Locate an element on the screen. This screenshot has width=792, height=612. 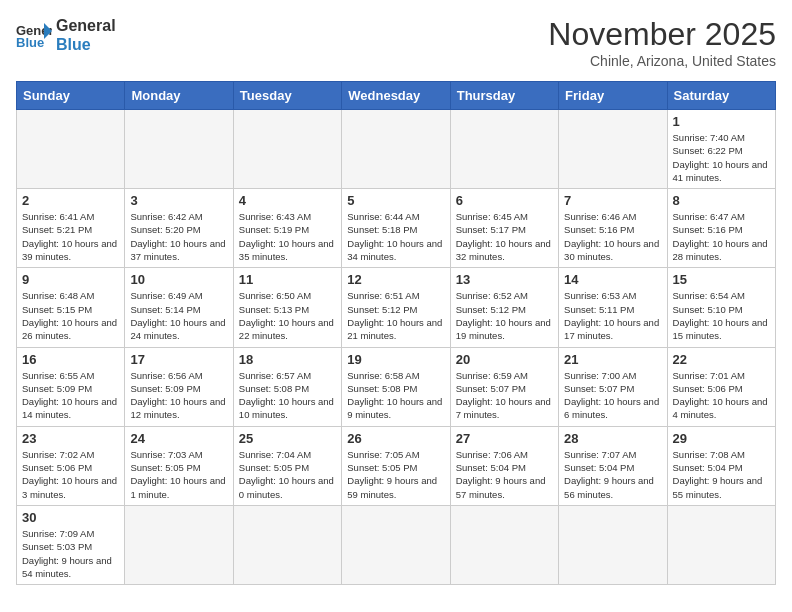
calendar-cell: 27Sunrise: 7:06 AM Sunset: 5:04 PM Dayli… is located at coordinates (504, 466).